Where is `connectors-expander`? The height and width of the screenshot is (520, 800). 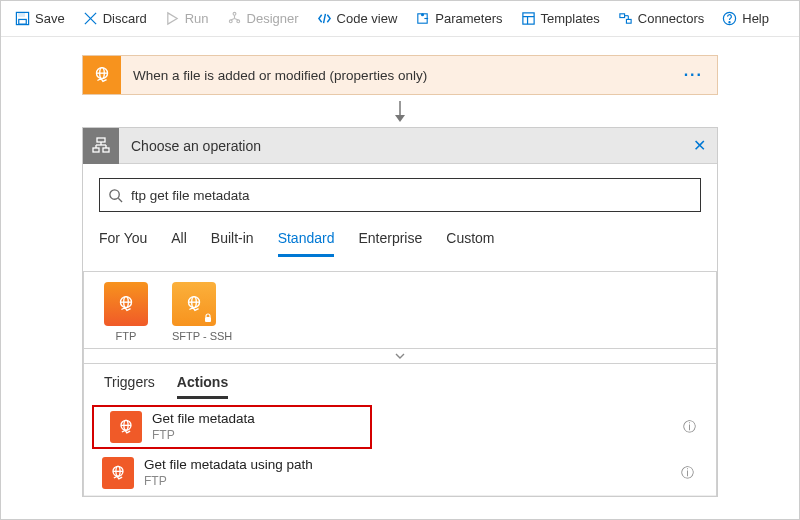
connectors-expander is located at coordinates (400, 356).